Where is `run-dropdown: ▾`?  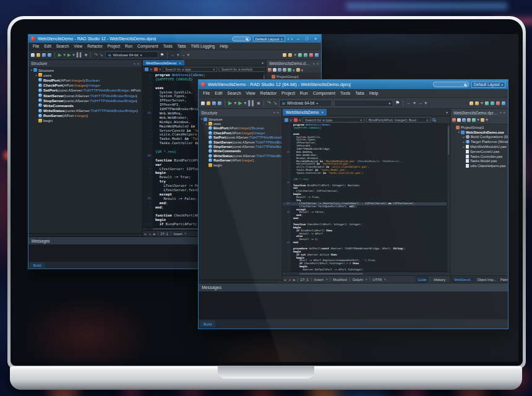 run-dropdown: ▾ is located at coordinates (235, 103).